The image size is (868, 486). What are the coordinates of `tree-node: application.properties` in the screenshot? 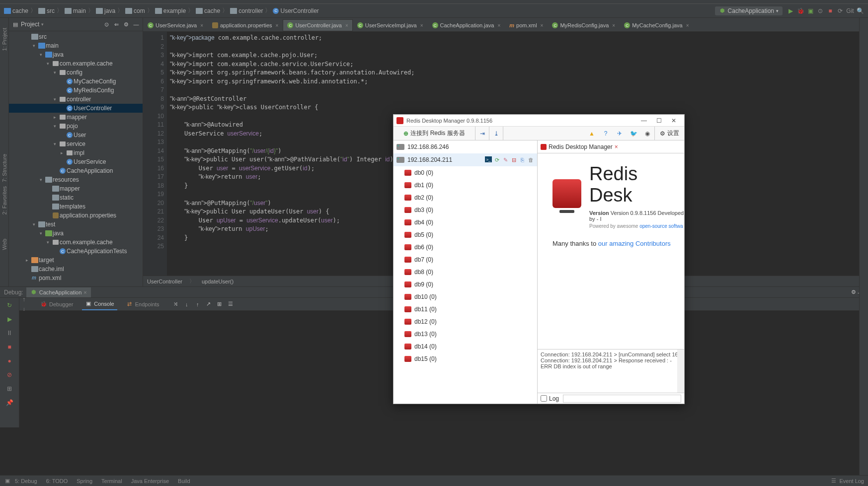 It's located at (76, 215).